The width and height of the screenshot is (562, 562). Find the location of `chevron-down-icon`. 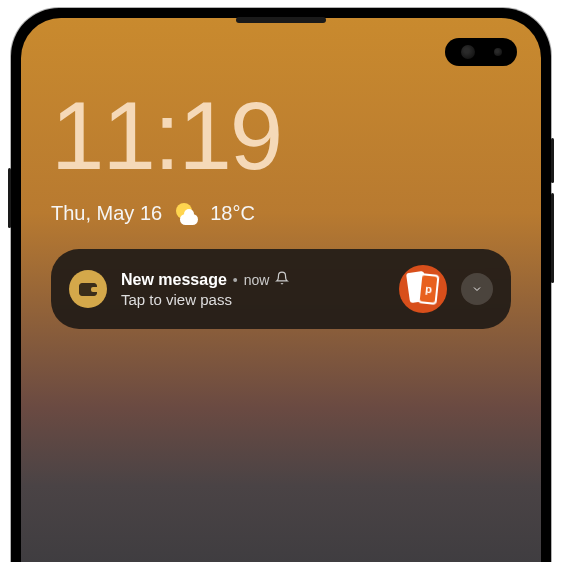

chevron-down-icon is located at coordinates (477, 289).